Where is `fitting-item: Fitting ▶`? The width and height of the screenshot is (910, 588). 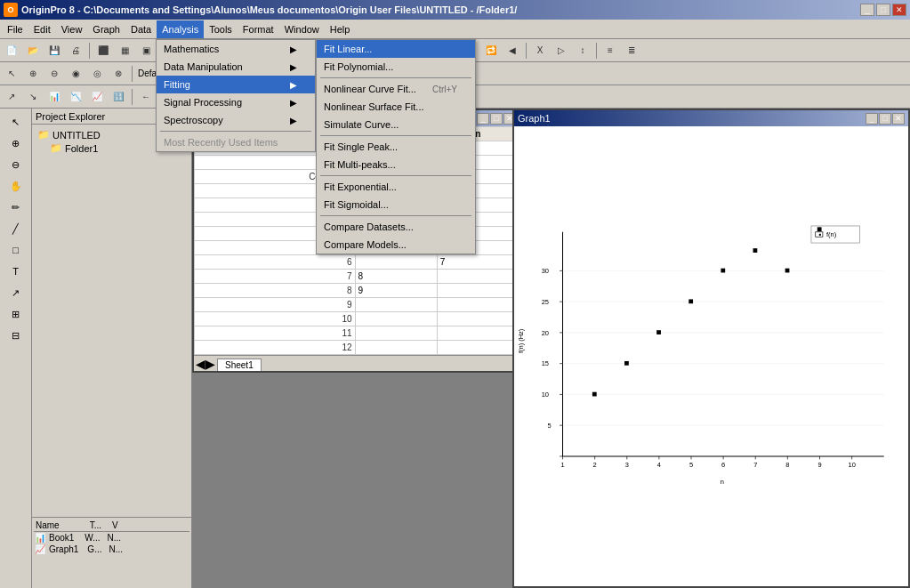 fitting-item: Fitting ▶ is located at coordinates (236, 85).